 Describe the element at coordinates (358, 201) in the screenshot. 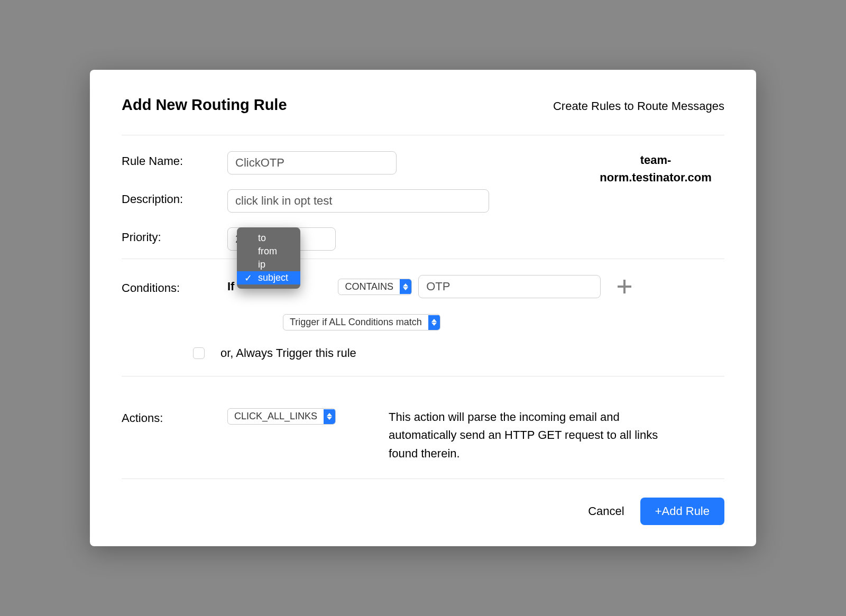

I see `description-input` at that location.